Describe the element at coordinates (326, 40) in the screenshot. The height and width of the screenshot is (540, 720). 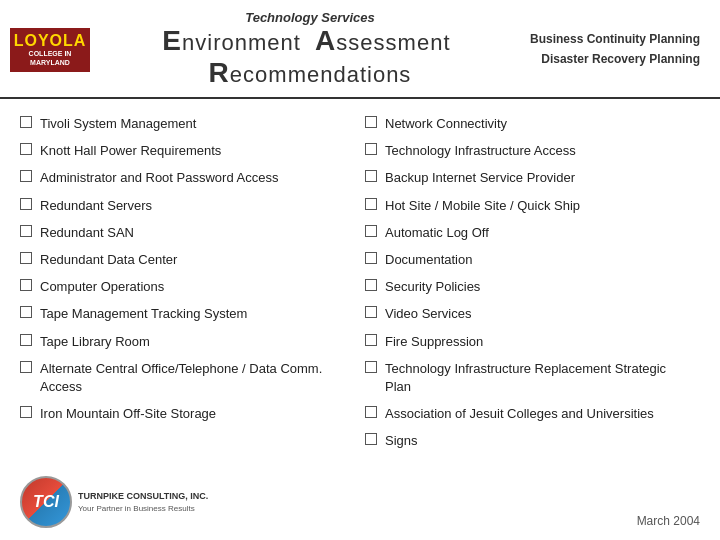
I see `letter-a: A` at that location.